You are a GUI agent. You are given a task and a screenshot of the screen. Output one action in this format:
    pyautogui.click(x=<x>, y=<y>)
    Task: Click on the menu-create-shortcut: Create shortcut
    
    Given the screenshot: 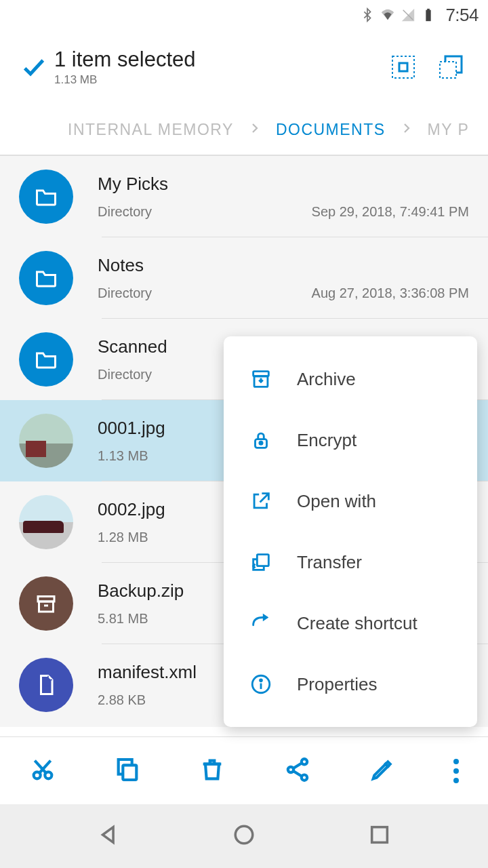 What is the action you would take?
    pyautogui.click(x=350, y=623)
    